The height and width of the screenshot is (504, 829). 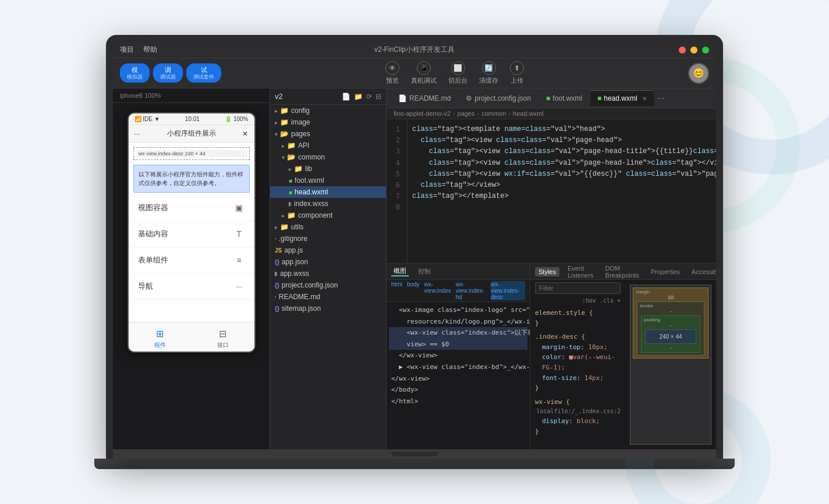 I want to click on laptop-base, so click(x=414, y=464).